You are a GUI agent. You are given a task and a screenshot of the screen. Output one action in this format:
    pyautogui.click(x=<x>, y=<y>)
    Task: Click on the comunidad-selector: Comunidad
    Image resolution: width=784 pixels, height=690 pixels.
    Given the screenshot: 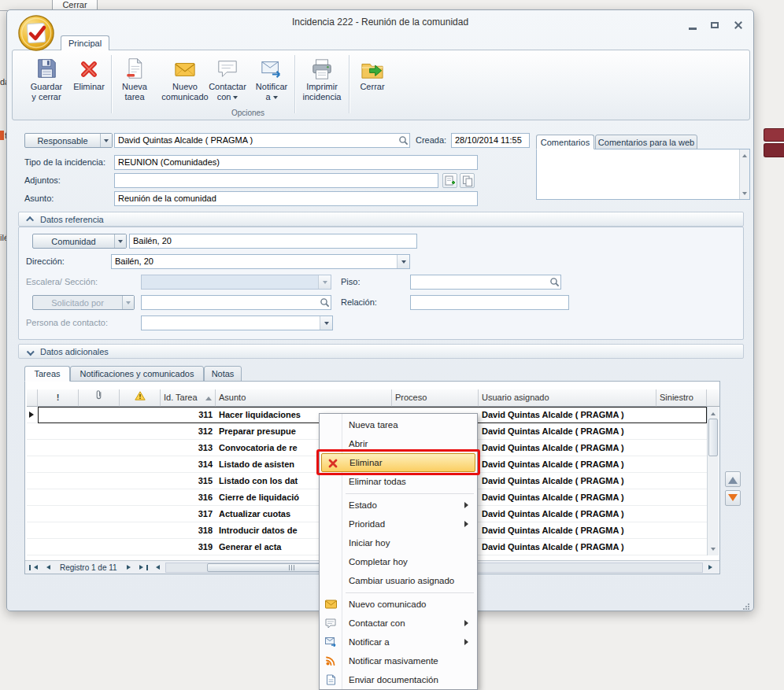 What is the action you would take?
    pyautogui.click(x=80, y=241)
    